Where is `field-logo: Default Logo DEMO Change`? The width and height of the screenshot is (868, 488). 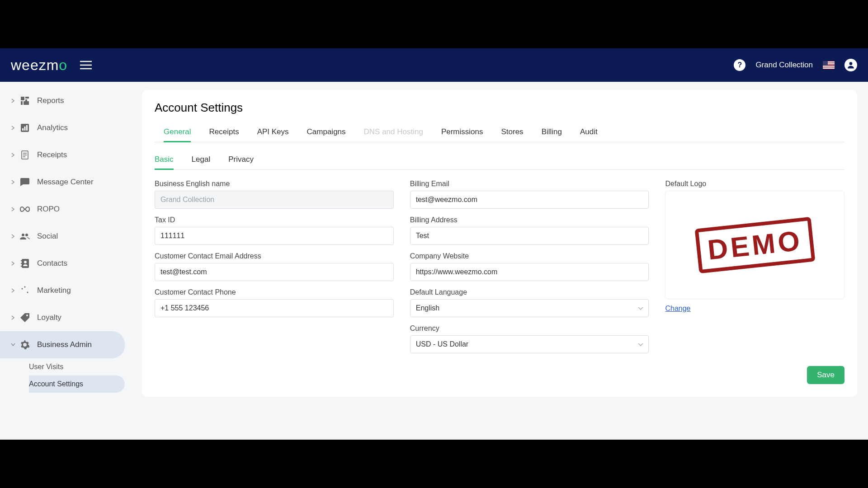 field-logo: Default Logo DEMO Change is located at coordinates (755, 246).